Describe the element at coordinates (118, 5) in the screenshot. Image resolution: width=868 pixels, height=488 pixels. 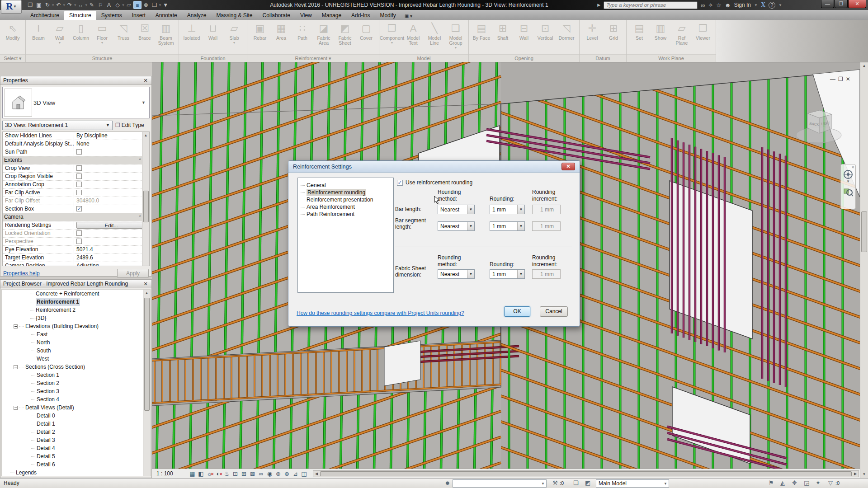
I see `default-3d-view-icon: ◇` at that location.